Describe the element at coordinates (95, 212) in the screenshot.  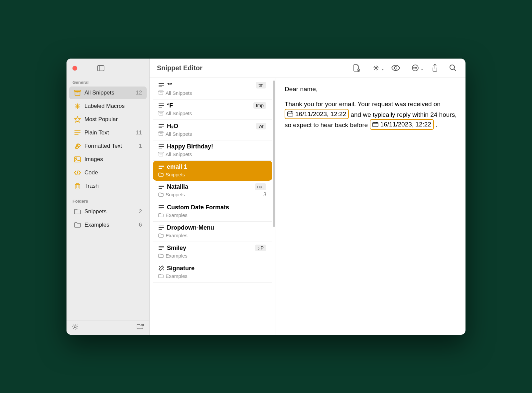
I see `sidebar-item-label: Snippets` at that location.